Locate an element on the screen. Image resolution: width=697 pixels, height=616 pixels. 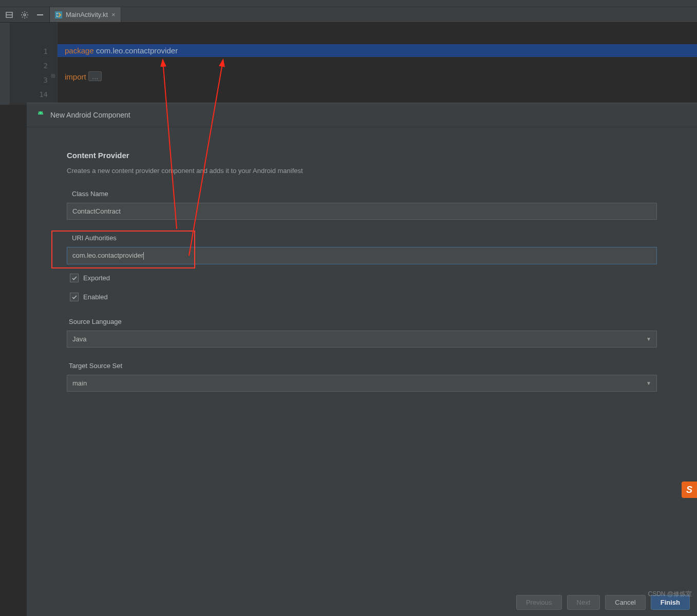
dialog-title: New Android Component is located at coordinates (90, 115).